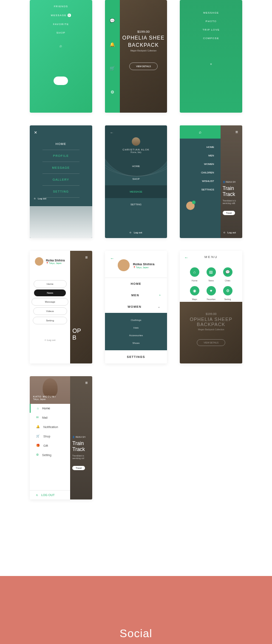 Image resolution: width=272 pixels, height=644 pixels. I want to click on logout-button: ⎋LOG OUT, so click(50, 495).